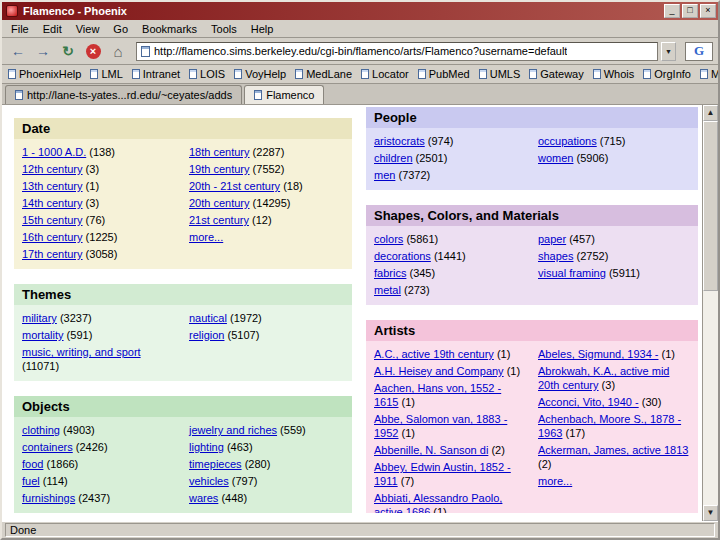 This screenshot has width=720, height=540. Describe the element at coordinates (40, 318) in the screenshot. I see `facet-link: military` at that location.